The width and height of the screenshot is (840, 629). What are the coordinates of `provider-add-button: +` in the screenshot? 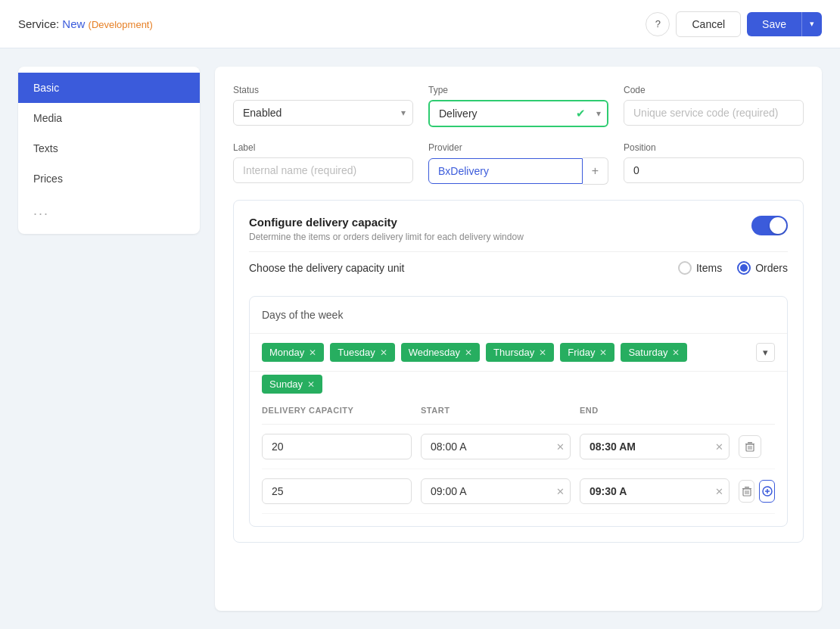 It's located at (596, 171).